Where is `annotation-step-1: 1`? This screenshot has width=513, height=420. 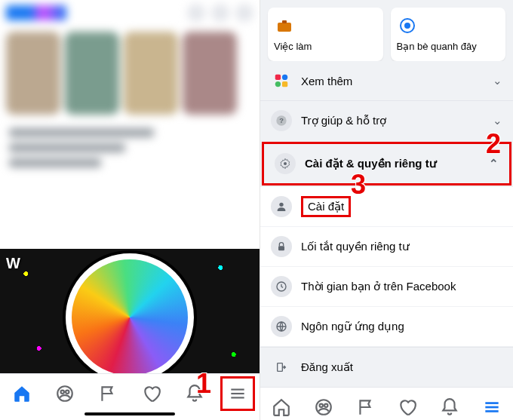
annotation-step-1: 1 is located at coordinates (204, 384).